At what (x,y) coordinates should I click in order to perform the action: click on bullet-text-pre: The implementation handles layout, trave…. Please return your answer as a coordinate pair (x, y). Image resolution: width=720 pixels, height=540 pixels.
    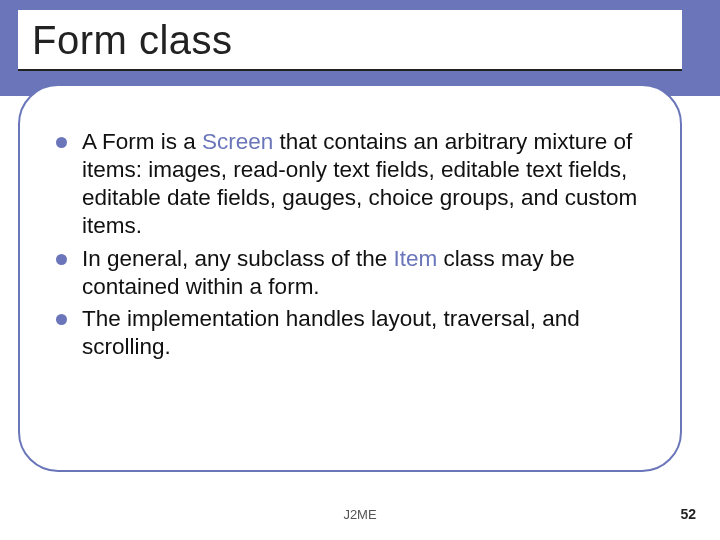
    Looking at the image, I should click on (331, 332).